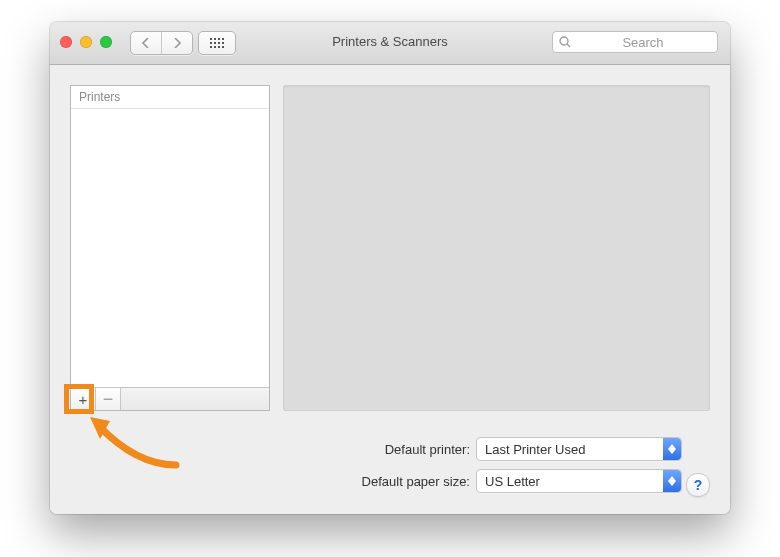 The width and height of the screenshot is (780, 557). Describe the element at coordinates (400, 450) in the screenshot. I see `default-printer-label: Default printer:` at that location.